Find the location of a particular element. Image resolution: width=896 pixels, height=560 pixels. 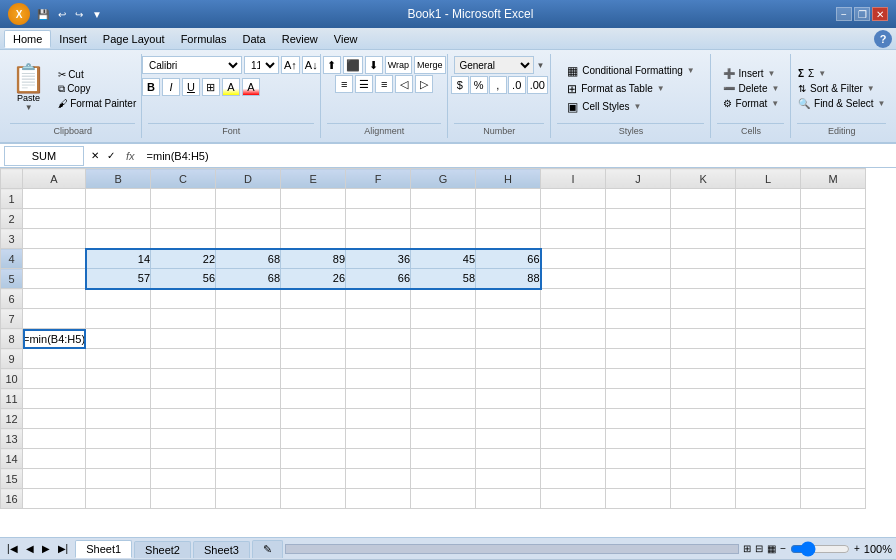

row-header-7: 7 is located at coordinates (12, 319).